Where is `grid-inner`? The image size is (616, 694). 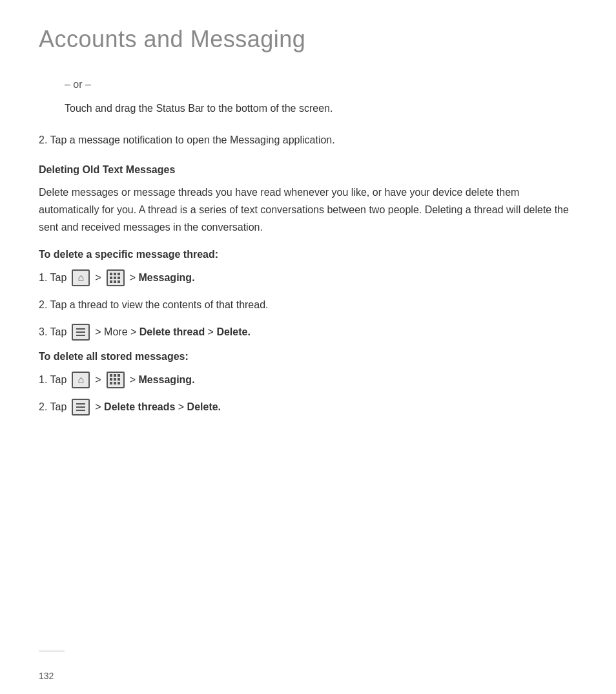 grid-inner is located at coordinates (115, 278).